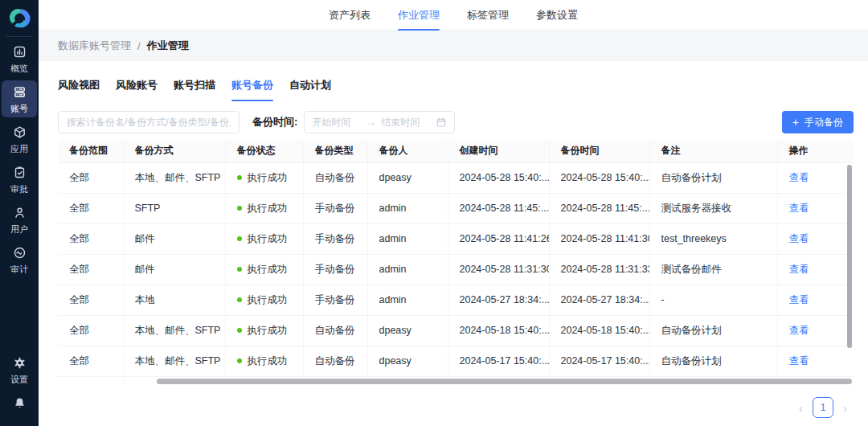 The height and width of the screenshot is (426, 868). What do you see at coordinates (456, 361) in the screenshot?
I see `table-row: 全部本地、邮件、SFTP执行成功自动备份dpeasy2024-05-17 15:…` at bounding box center [456, 361].